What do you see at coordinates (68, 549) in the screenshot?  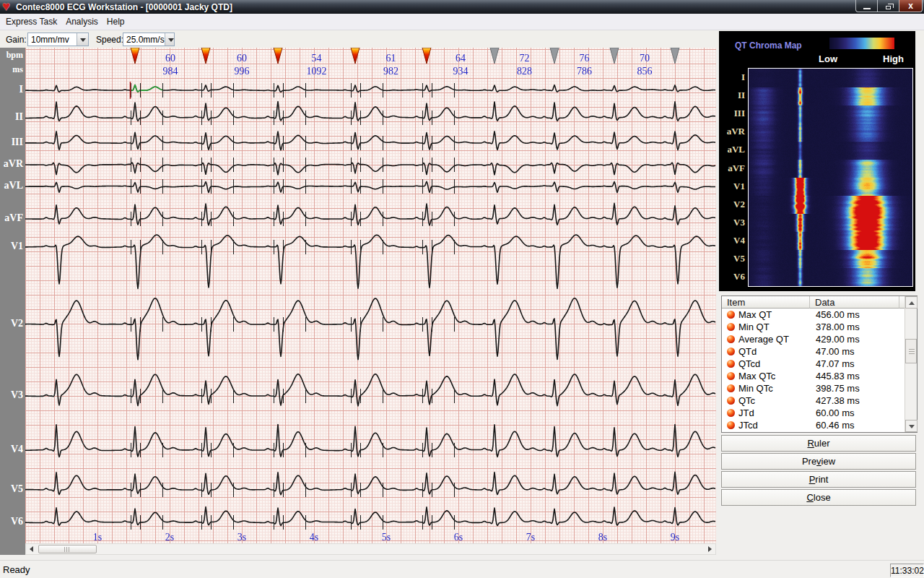 I see `scrollbar-thumb` at bounding box center [68, 549].